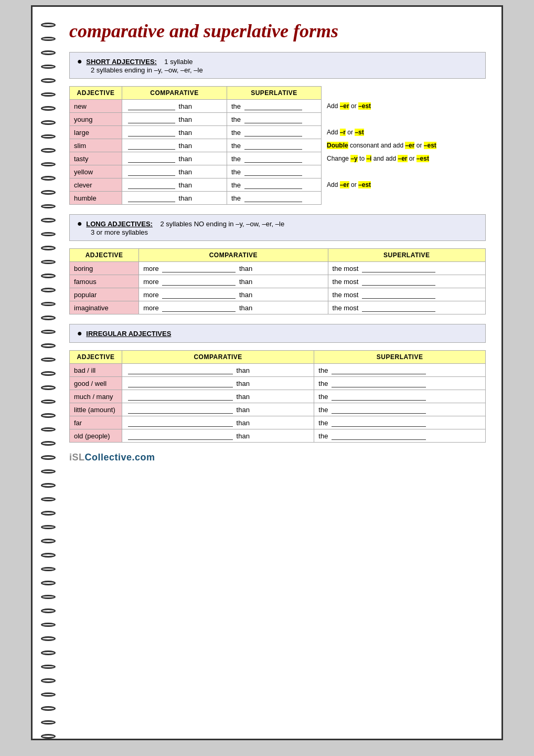 This screenshot has height=756, width=534. What do you see at coordinates (277, 458) in the screenshot?
I see `footer-logo: iSLCollective.com` at bounding box center [277, 458].